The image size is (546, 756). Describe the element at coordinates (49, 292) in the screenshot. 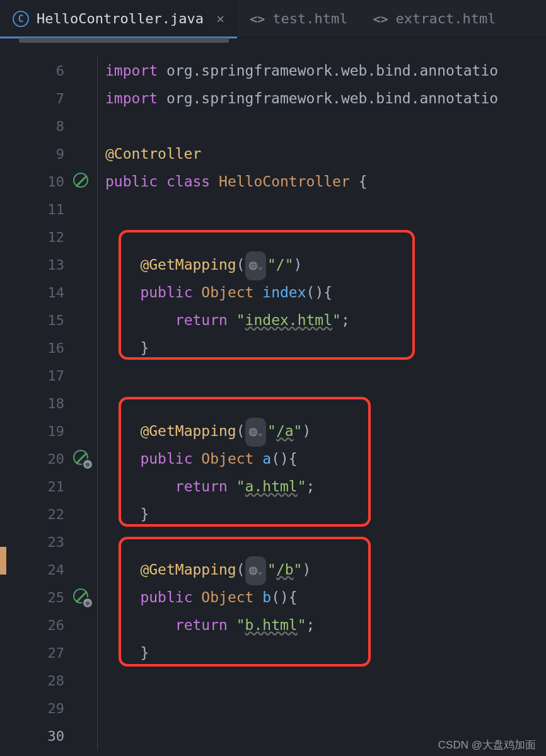

I see `gutter-line-14: 14` at that location.